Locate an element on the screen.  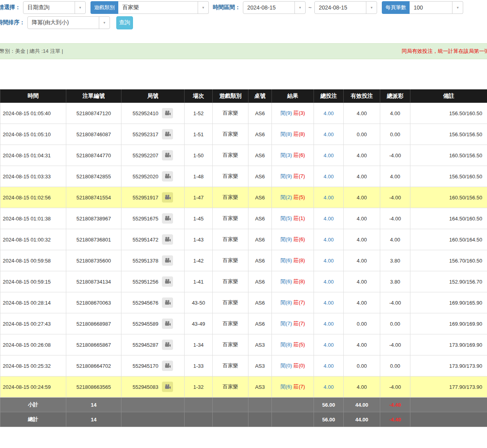
round-number: 552952410 is located at coordinates (145, 114).